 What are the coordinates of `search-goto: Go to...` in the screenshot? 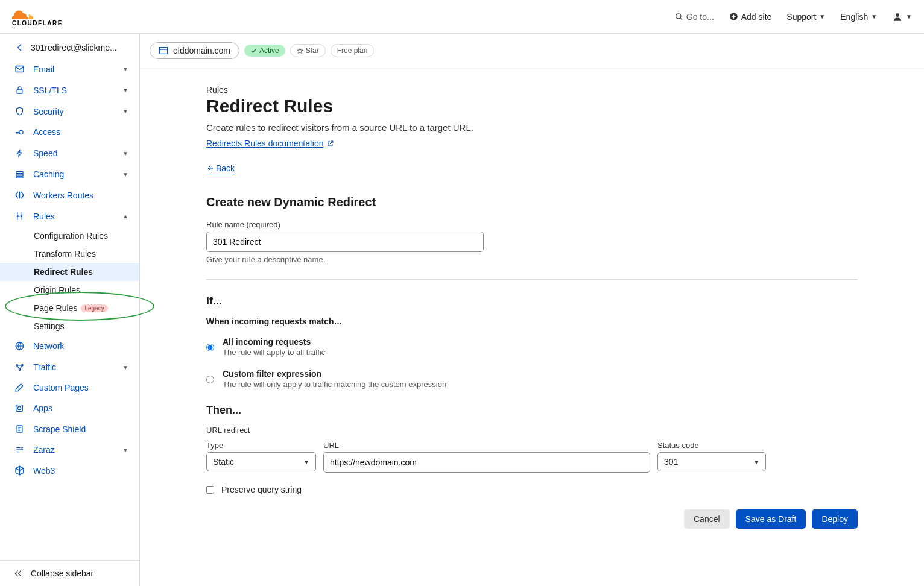 It's located at (695, 17).